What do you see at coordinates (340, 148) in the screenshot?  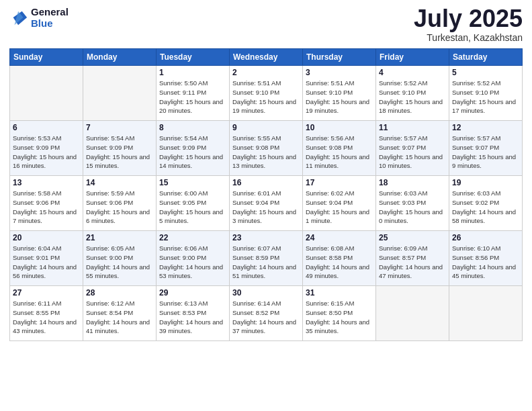 I see `calendar-cell: 10Sunrise: 5:56 AMSunset: 9:08 PMDayligh…` at bounding box center [340, 148].